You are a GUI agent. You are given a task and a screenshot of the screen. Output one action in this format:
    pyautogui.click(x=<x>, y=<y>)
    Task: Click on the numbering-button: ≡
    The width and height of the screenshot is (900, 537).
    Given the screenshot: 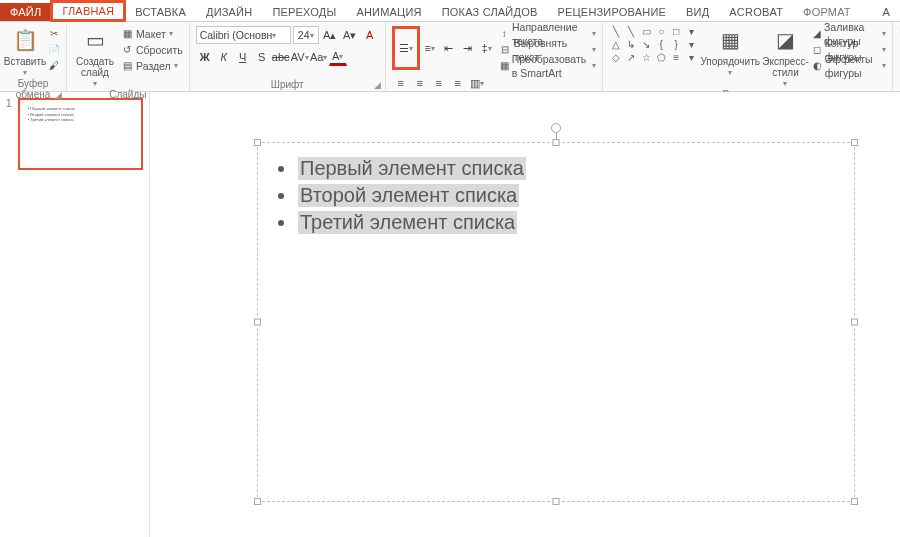 What is the action you would take?
    pyautogui.click(x=430, y=48)
    